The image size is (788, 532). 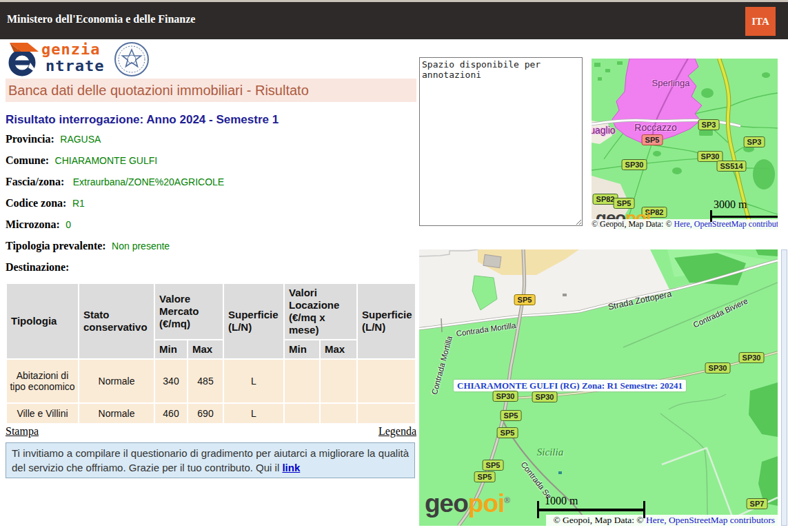 I want to click on table-row: Abitazioni di tipo economico Normale 340…, so click(x=211, y=381).